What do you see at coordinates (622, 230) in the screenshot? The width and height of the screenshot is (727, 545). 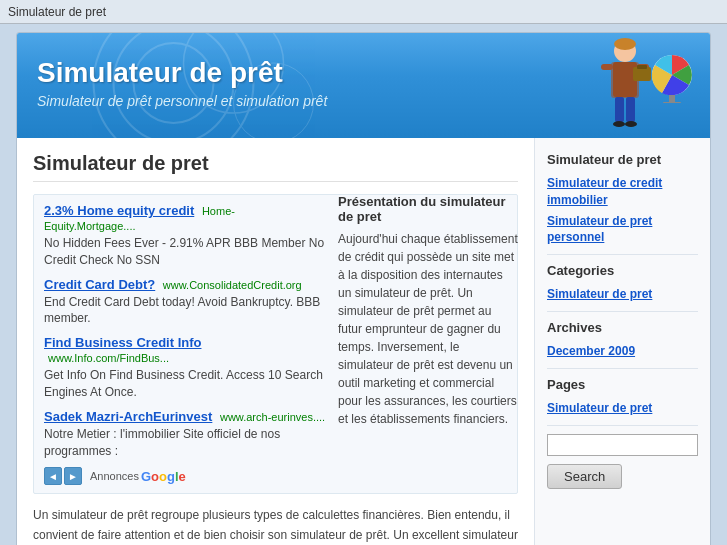 I see `sidebar-link-pret-personnel: Simulateur de pret personnel` at bounding box center [622, 230].